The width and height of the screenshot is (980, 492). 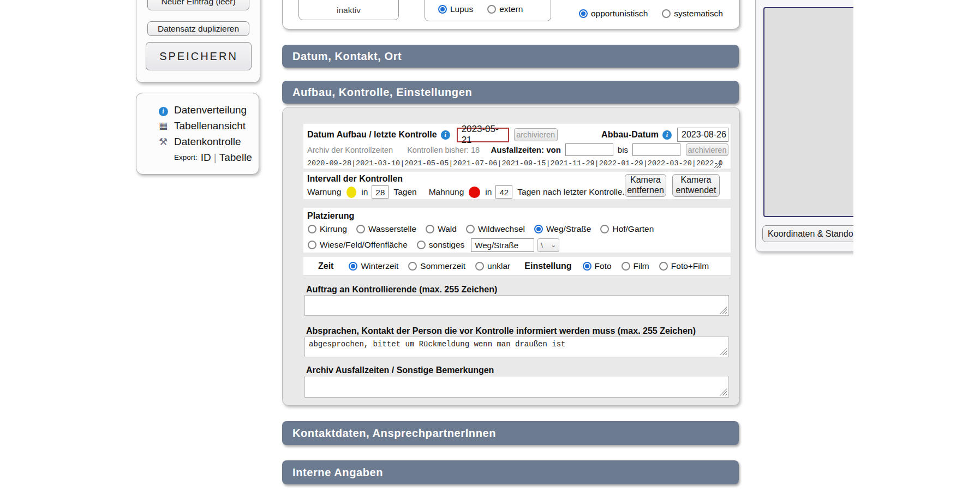 What do you see at coordinates (511, 433) in the screenshot?
I see `section-bar-kontaktdaten: Kontaktdaten, AnsprechpartnerInnen` at bounding box center [511, 433].